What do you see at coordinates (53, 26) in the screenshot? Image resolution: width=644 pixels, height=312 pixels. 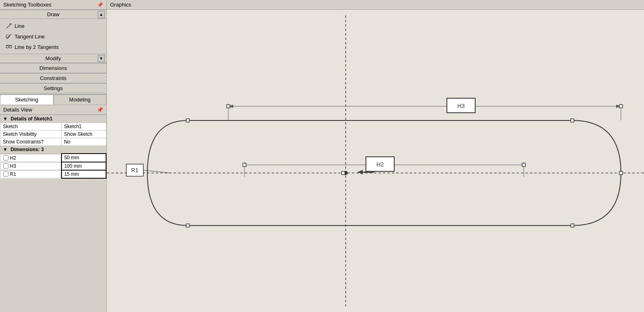 I see `tool-line: Line` at bounding box center [53, 26].